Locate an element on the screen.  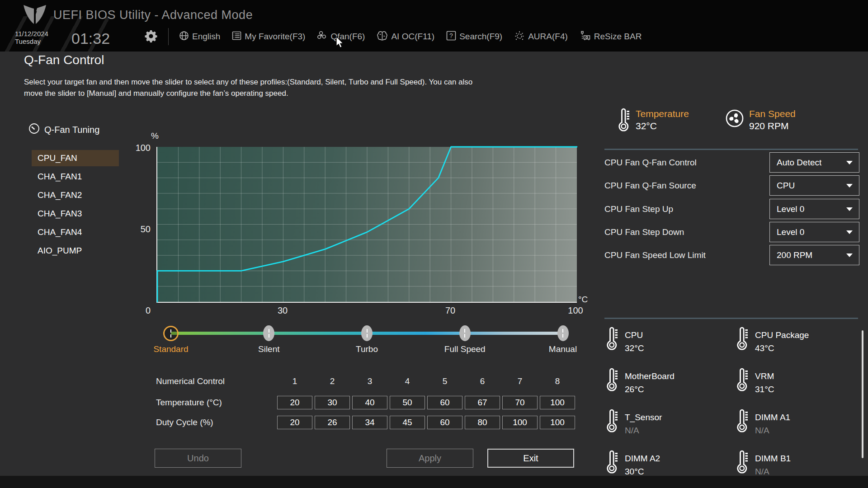
temp-input-7: 70 is located at coordinates (520, 403).